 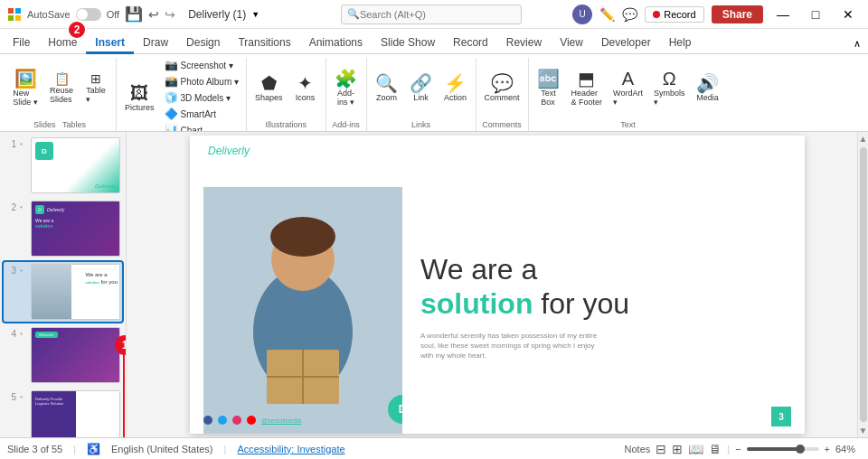 I want to click on presenter-view-icon: 🖥, so click(x=715, y=449).